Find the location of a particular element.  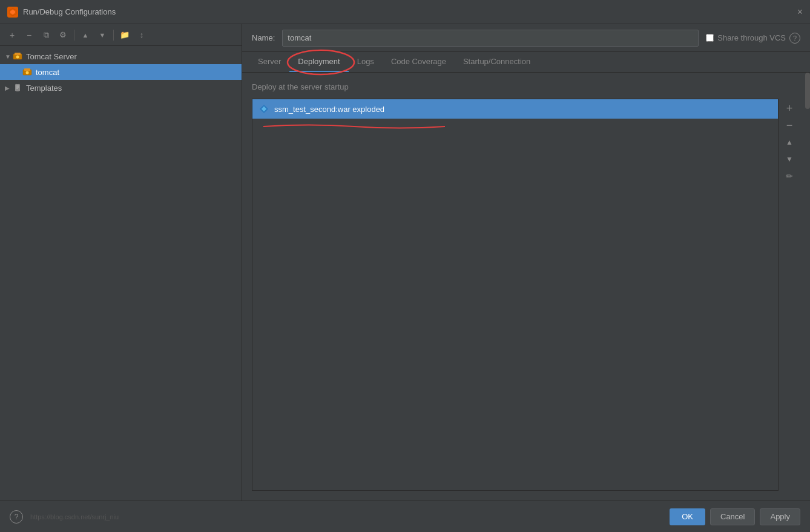

sort-button: ↕ is located at coordinates (142, 35).